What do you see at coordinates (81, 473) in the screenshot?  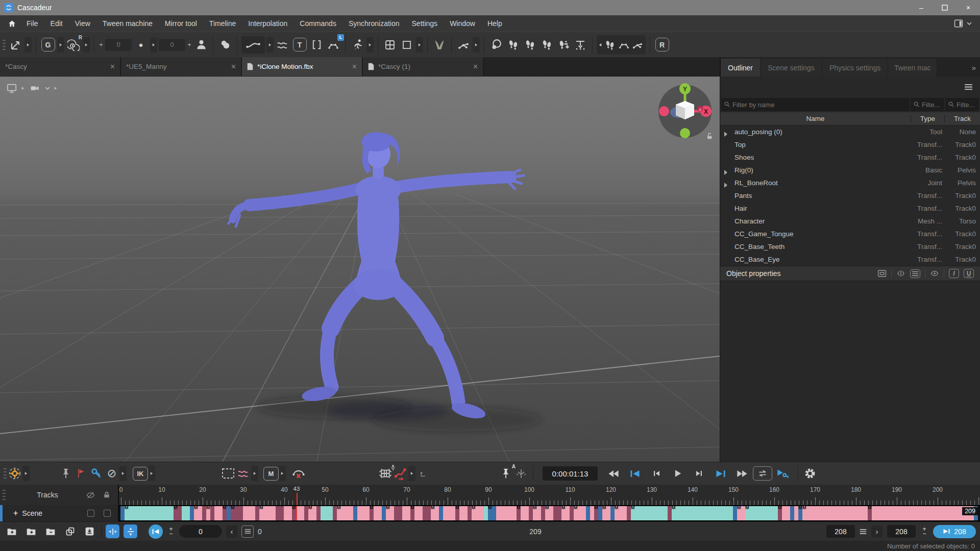 I see `flag-marker-button` at bounding box center [81, 473].